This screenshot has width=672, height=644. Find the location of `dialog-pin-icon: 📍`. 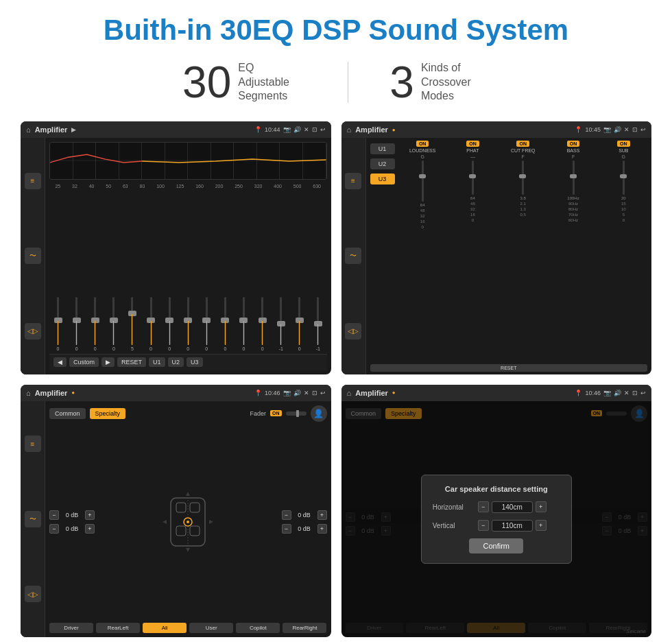

dialog-pin-icon: 📍 is located at coordinates (579, 393).